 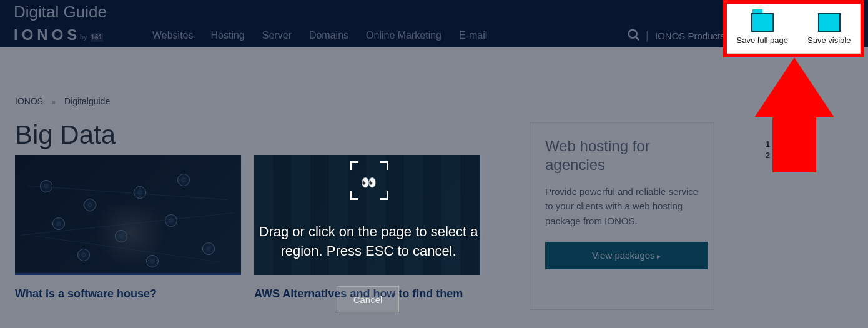 What do you see at coordinates (829, 22) in the screenshot?
I see `visible-page-icon` at bounding box center [829, 22].